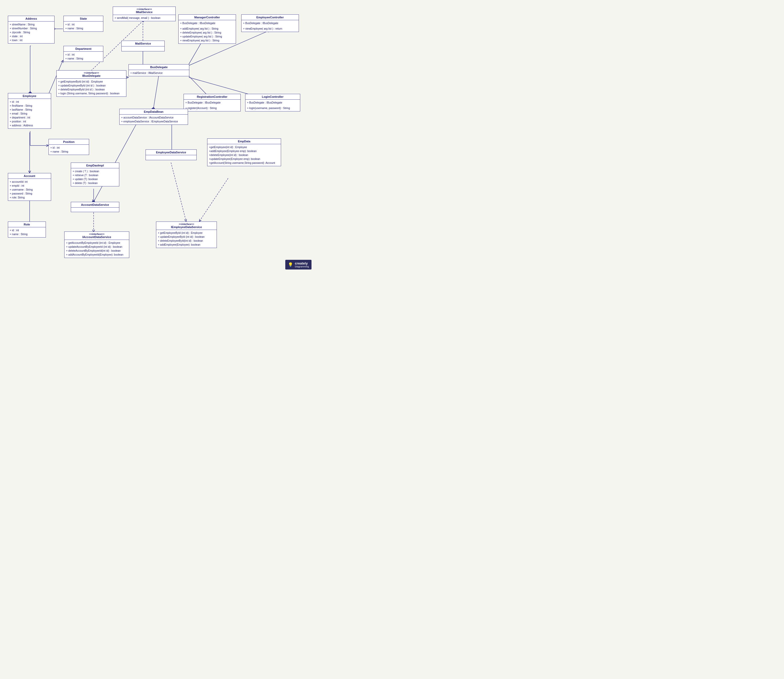 The width and height of the screenshot is (784, 679). I want to click on empdata-class: EmpData +getEmployee(int id) : Employee …, so click(244, 152).